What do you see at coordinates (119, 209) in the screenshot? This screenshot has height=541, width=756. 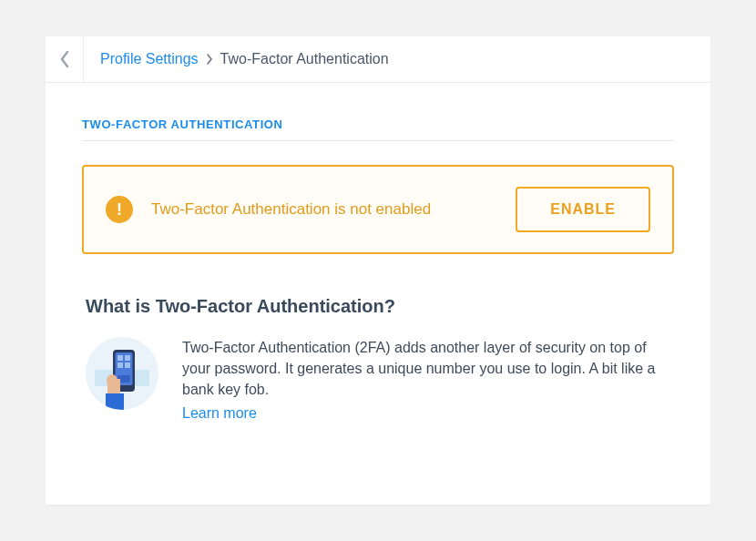 I see `warning-icon: !` at bounding box center [119, 209].